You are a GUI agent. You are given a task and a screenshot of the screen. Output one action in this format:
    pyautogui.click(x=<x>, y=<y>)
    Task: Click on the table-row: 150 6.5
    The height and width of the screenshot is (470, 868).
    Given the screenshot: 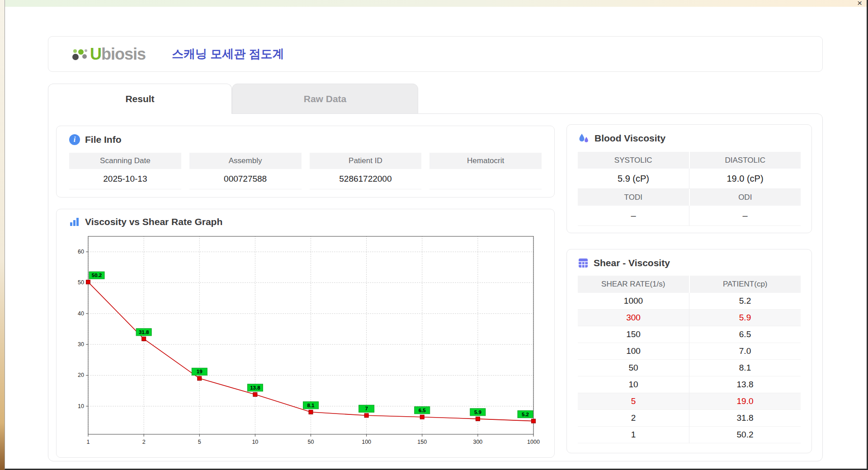 What is the action you would take?
    pyautogui.click(x=689, y=334)
    